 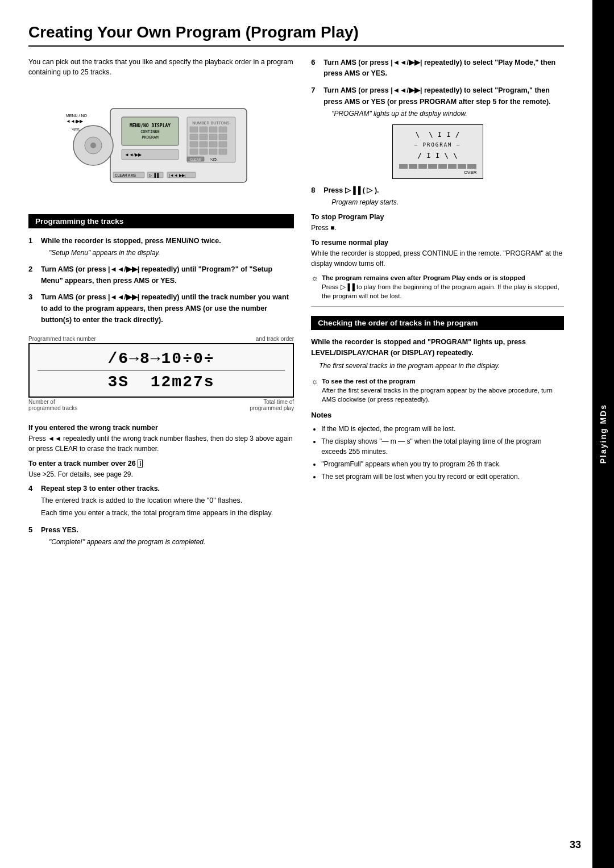 What do you see at coordinates (365, 202) in the screenshot?
I see `step-8-sub: Program replay starts.` at bounding box center [365, 202].